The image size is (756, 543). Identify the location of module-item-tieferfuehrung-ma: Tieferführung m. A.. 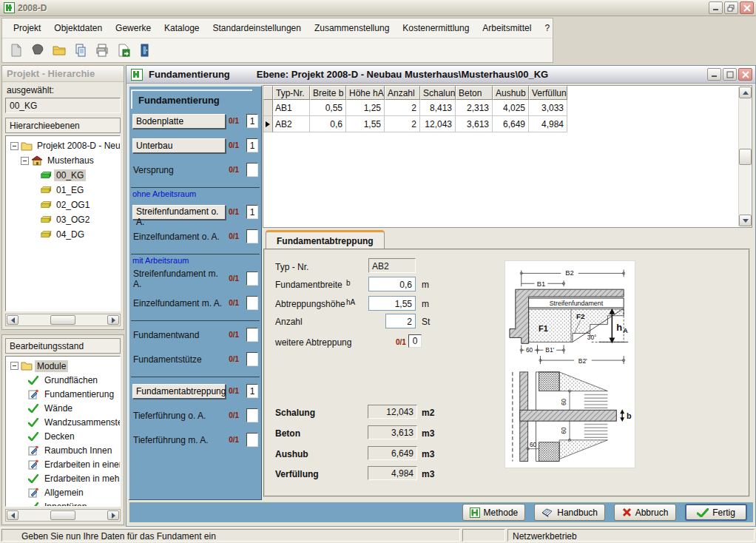
(179, 440).